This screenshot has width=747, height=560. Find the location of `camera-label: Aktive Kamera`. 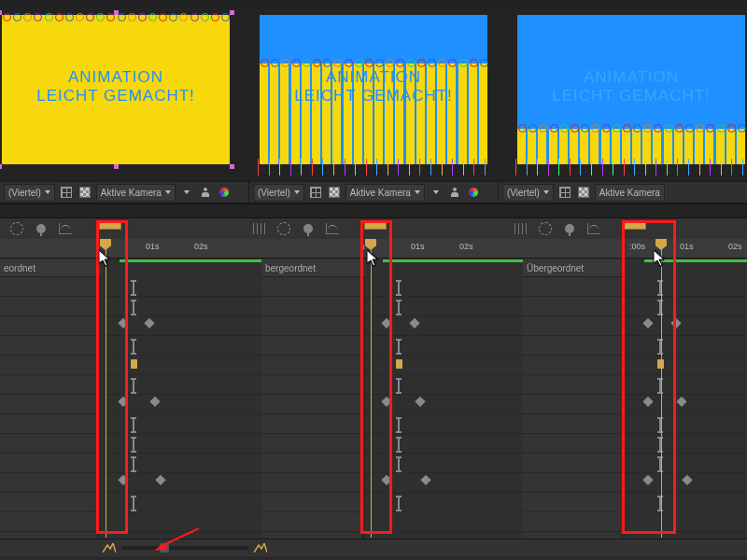

camera-label: Aktive Kamera is located at coordinates (629, 192).